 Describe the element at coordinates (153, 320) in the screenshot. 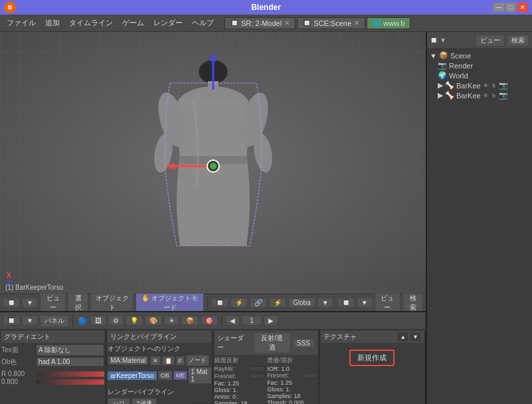

I see `props-btn-5: 🎨` at that location.